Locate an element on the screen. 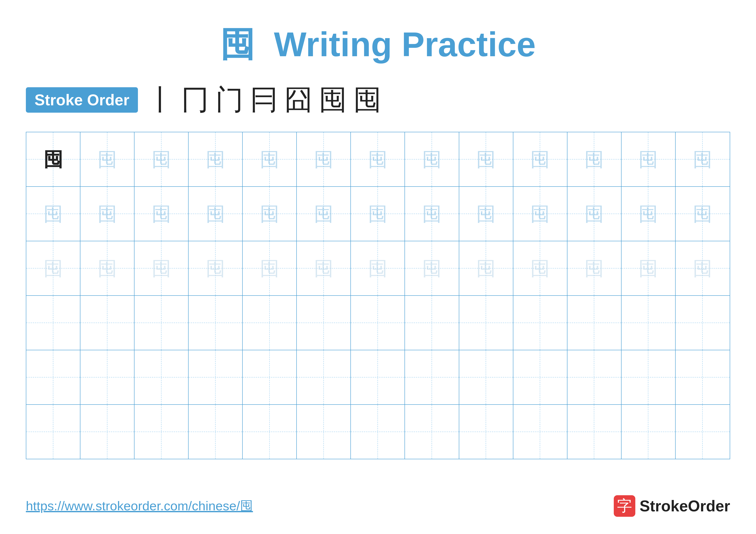  stroke-7: 囤 is located at coordinates (367, 100).